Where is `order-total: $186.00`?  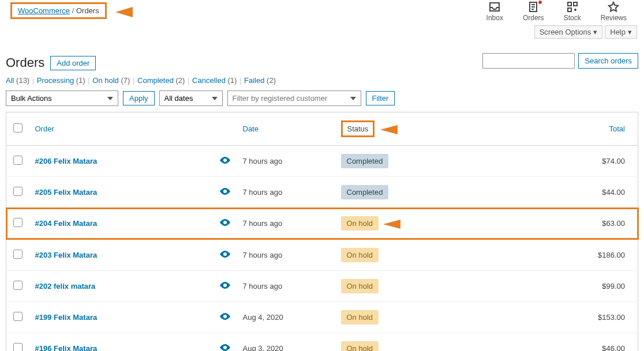
order-total: $186.00 is located at coordinates (612, 255).